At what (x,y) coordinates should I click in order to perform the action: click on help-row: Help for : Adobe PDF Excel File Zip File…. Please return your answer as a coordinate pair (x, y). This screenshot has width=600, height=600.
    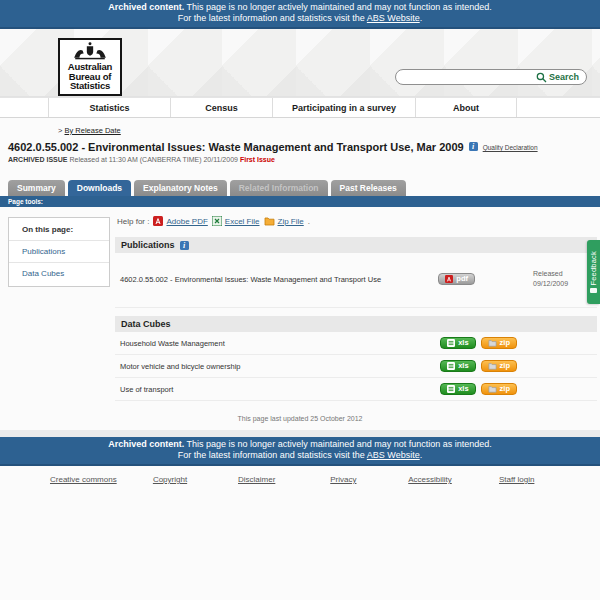
    Looking at the image, I should click on (357, 221).